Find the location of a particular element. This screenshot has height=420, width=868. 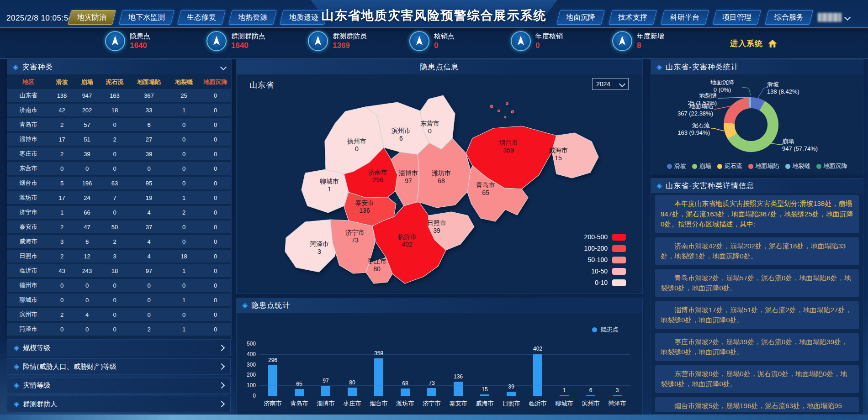

legend-item: 滑坡 is located at coordinates (677, 166).